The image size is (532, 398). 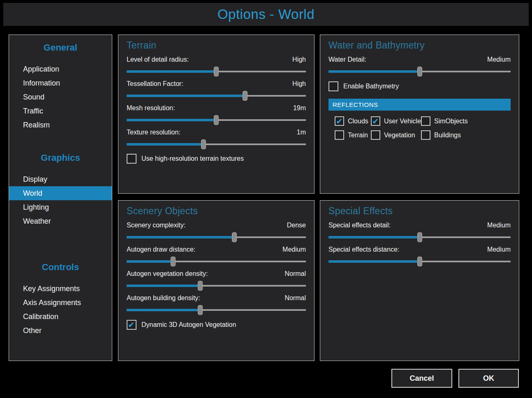 I want to click on cancel-button: Cancel, so click(x=422, y=378).